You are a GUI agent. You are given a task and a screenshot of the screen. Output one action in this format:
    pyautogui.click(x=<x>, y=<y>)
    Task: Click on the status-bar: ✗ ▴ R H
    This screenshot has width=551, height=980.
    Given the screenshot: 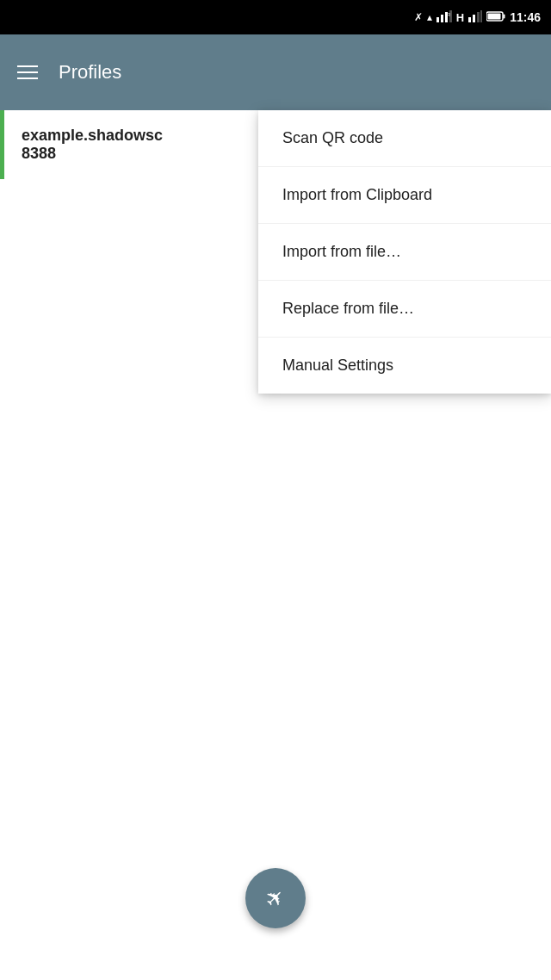 What is the action you would take?
    pyautogui.click(x=276, y=17)
    